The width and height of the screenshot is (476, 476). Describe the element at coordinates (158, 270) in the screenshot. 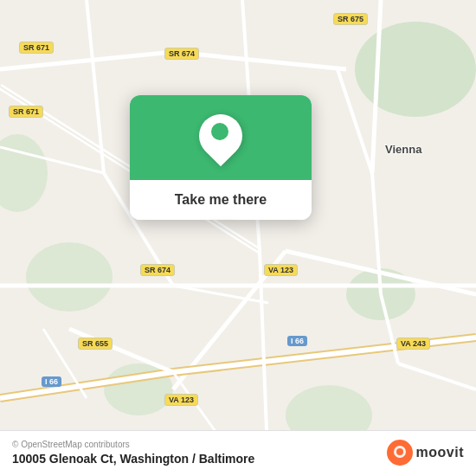

I see `road-label-sr674-mid: SR 674` at that location.